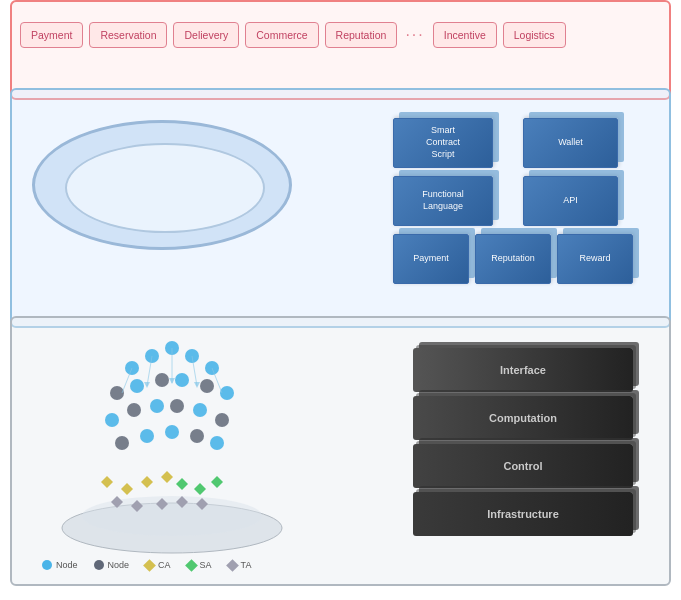 This screenshot has width=681, height=600. I want to click on torus-container, so click(162, 185).